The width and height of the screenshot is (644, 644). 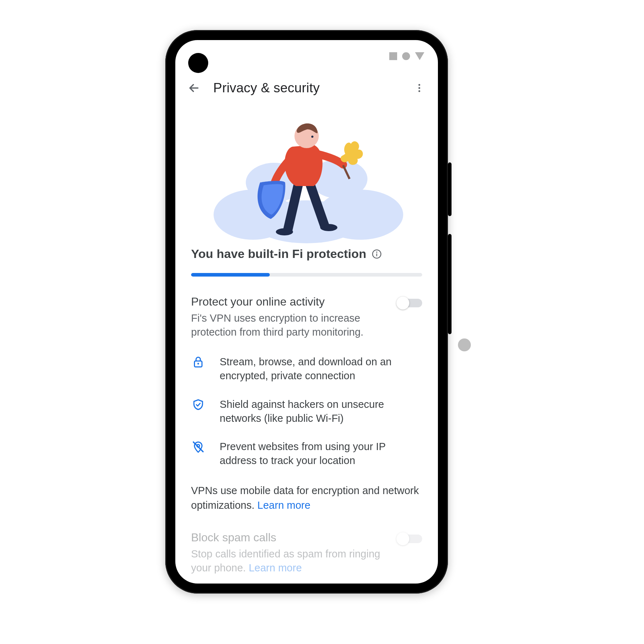 What do you see at coordinates (409, 303) in the screenshot?
I see `vpn-toggle` at bounding box center [409, 303].